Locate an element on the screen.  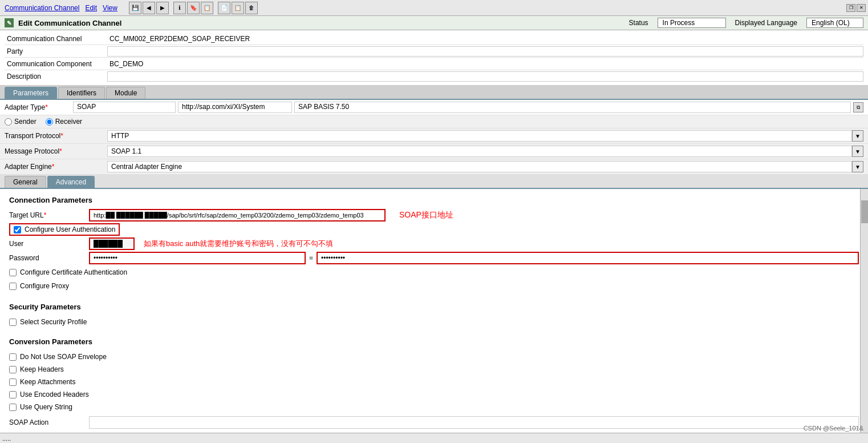
toolbar-back-btn: ◀ is located at coordinates (149, 8).